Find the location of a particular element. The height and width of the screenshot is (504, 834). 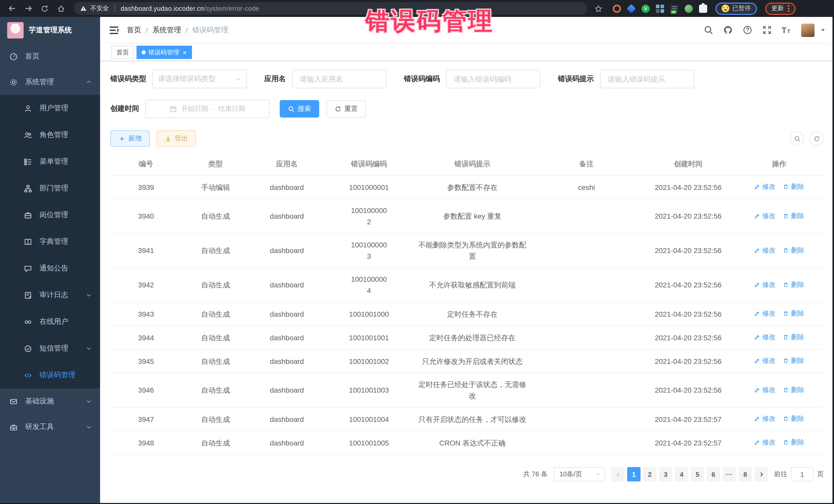

font-size-icon: TT is located at coordinates (787, 30).